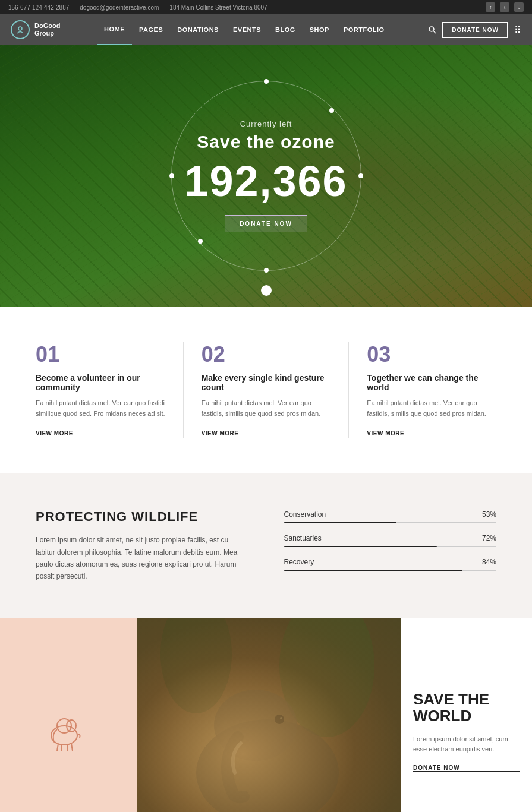  I want to click on feature-2-link: VIEW MORE, so click(220, 434).